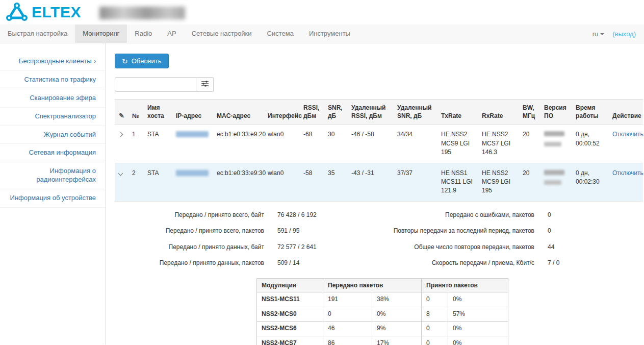  Describe the element at coordinates (397, 314) in the screenshot. I see `tx-percent: 0%` at that location.